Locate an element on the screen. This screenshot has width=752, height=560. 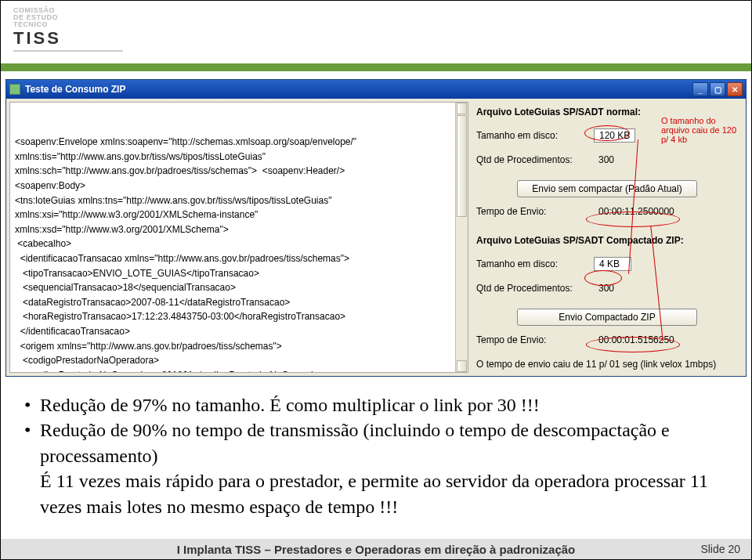
titlebar: Teste de Consumo ZIP _ ▢ ✕ is located at coordinates (376, 89).